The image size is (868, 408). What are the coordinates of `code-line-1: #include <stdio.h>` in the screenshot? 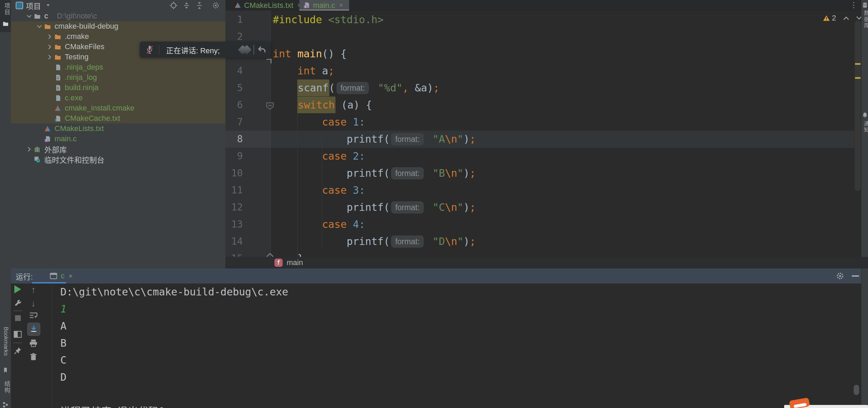 It's located at (328, 20).